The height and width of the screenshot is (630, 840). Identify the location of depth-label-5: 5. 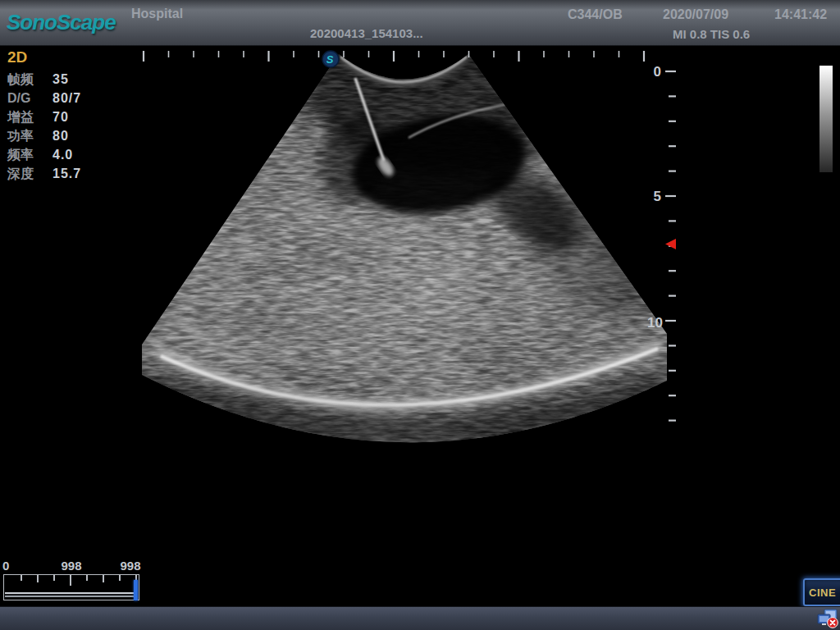
(658, 197).